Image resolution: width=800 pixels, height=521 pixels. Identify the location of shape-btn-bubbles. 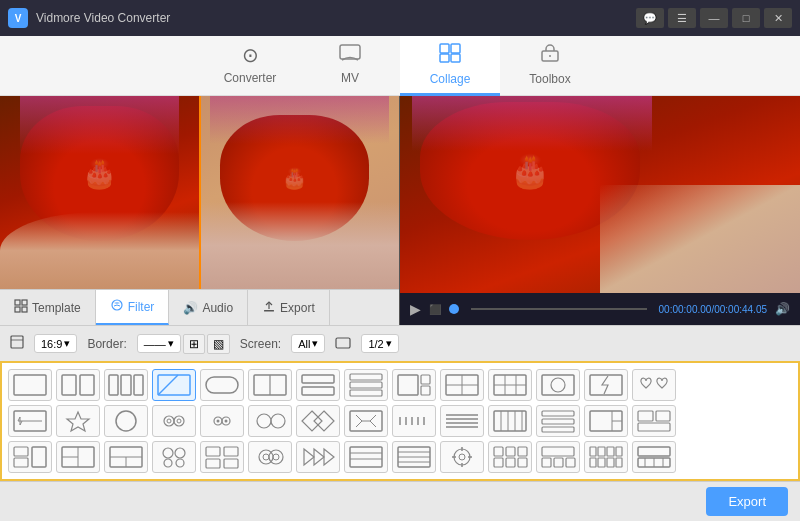
(270, 421).